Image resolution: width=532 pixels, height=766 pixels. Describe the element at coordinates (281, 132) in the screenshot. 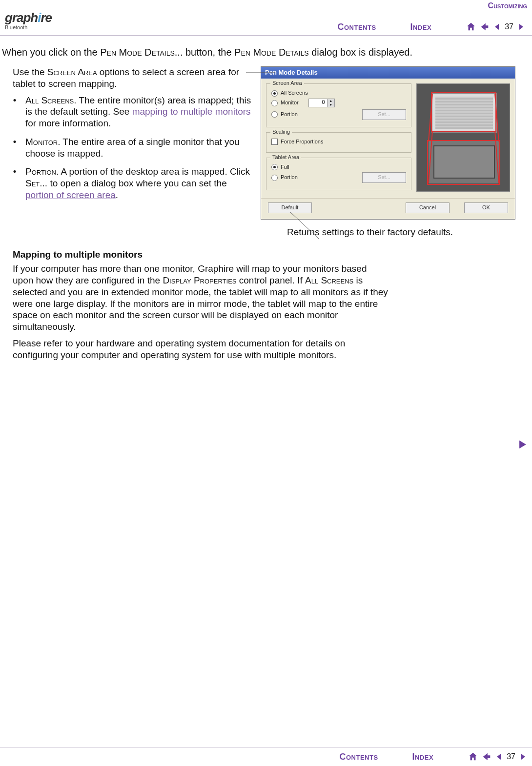

I see `scaling-legend: Scaling` at that location.